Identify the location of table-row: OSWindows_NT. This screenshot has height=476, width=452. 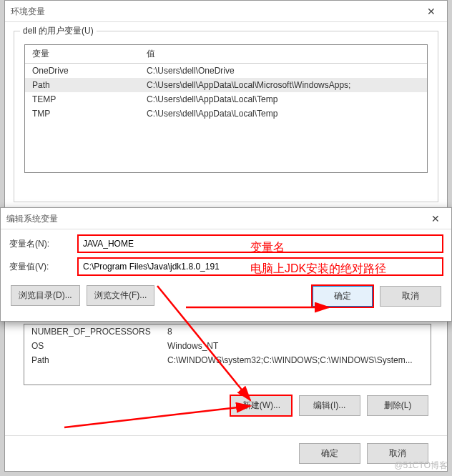
(227, 346).